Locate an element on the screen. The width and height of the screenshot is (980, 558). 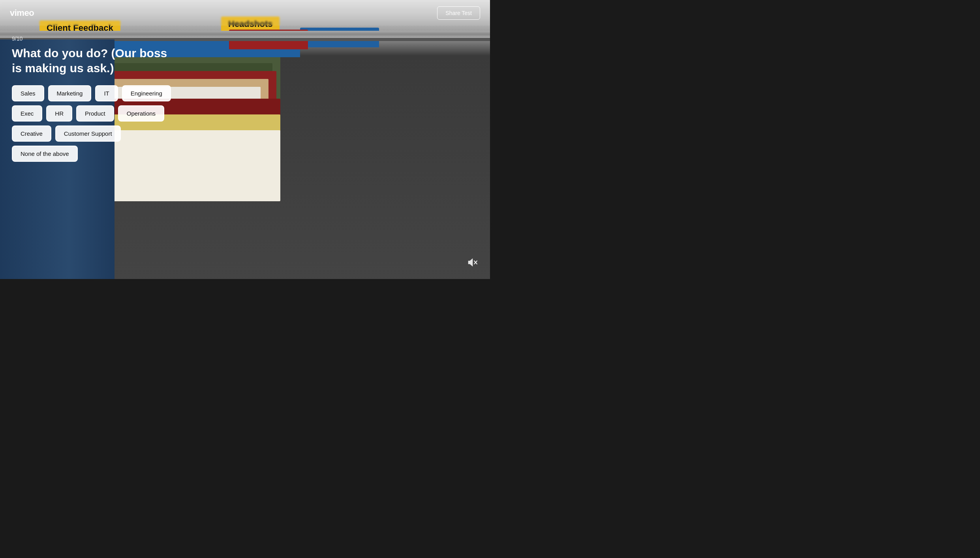
options-grid: Sales Marketing IT Engineering Exec HR P… is located at coordinates (109, 124).